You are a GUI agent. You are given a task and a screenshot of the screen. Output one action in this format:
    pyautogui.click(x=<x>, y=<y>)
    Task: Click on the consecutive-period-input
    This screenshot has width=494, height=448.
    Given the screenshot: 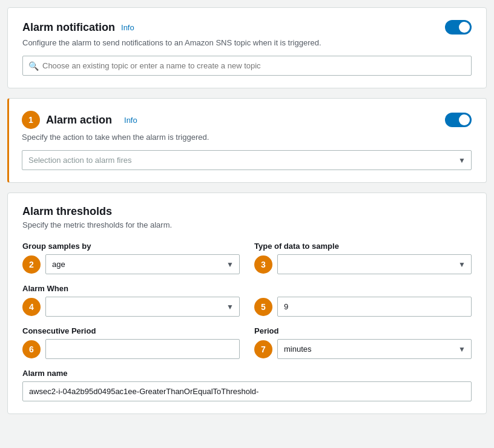 What is the action you would take?
    pyautogui.click(x=143, y=349)
    